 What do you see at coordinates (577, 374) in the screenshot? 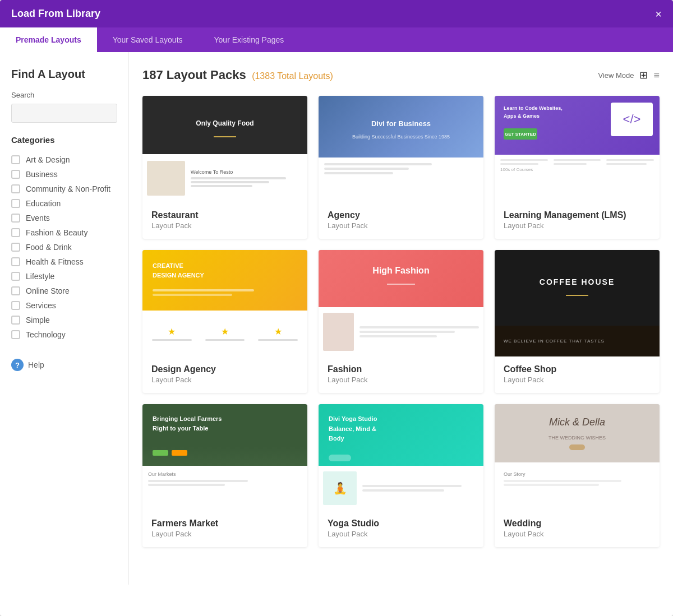
I see `card-info-coffee-shop: Coffee Shop Layout Pack` at bounding box center [577, 374].